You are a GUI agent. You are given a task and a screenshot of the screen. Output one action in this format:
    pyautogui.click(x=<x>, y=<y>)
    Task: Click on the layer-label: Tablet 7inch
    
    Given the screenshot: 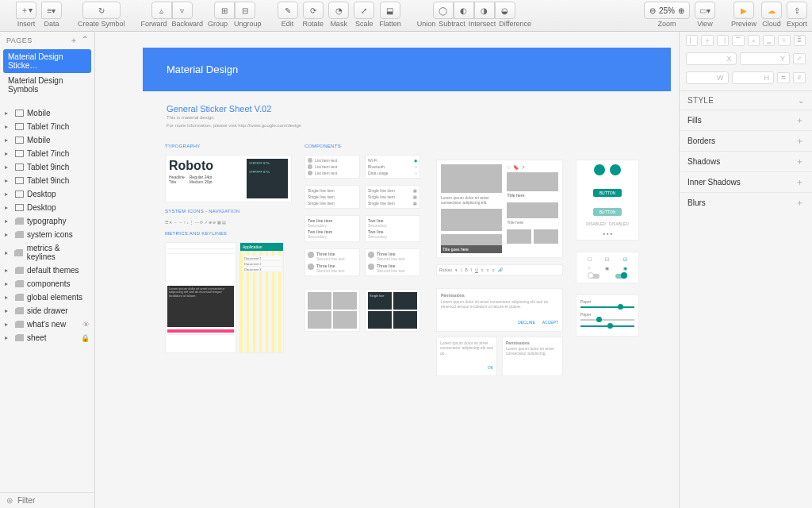 What is the action you would take?
    pyautogui.click(x=48, y=127)
    